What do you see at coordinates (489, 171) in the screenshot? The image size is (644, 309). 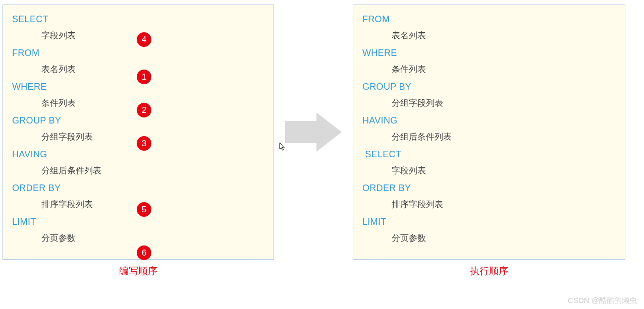 I see `r-desc-select: 字段列表` at bounding box center [489, 171].